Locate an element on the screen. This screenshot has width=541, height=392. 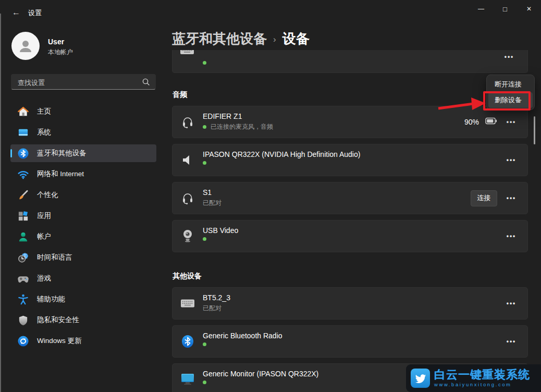
back-arrow-icon: ← is located at coordinates (16, 13).